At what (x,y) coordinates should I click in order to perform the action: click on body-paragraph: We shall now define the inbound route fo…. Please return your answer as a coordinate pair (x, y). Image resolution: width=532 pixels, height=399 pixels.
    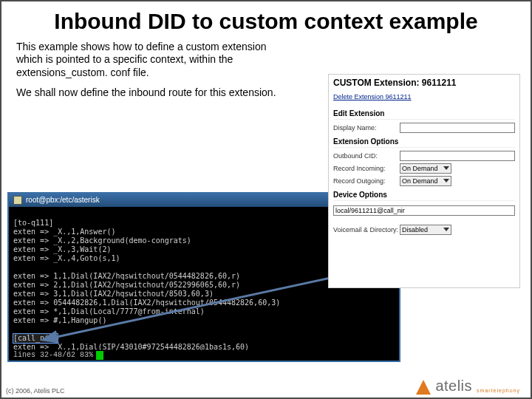
    Looking at the image, I should click on (153, 93).